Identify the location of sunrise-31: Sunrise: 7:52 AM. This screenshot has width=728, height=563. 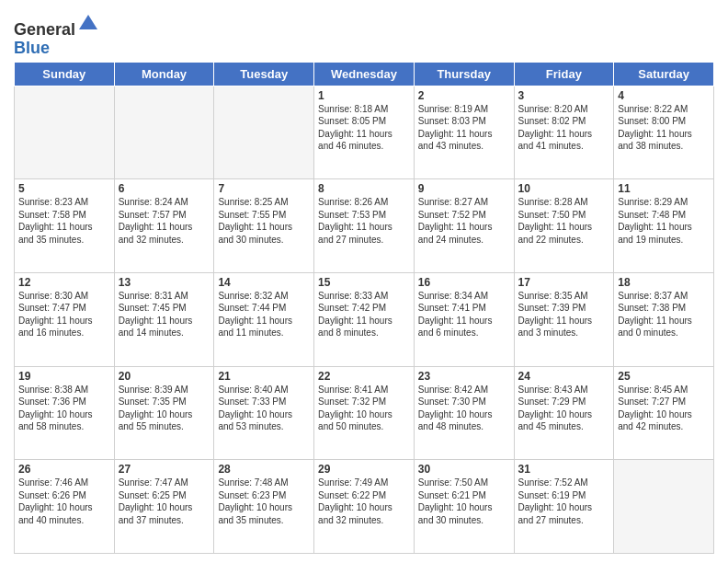
(553, 482).